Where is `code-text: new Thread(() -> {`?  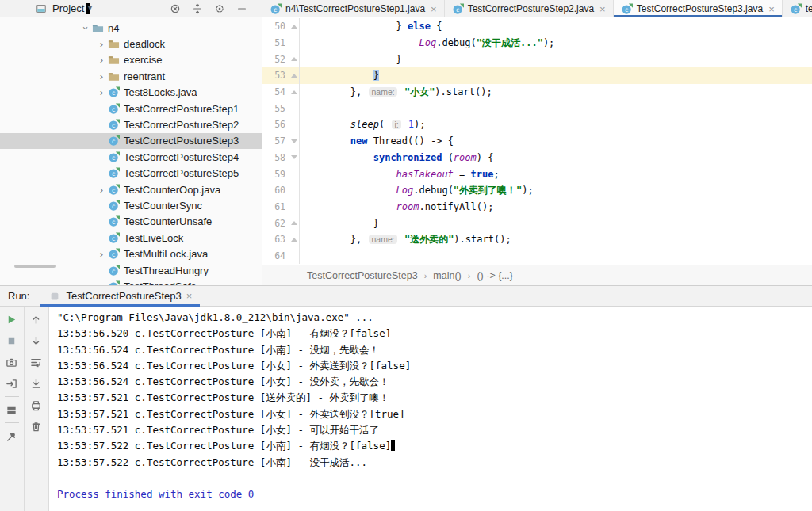
code-text: new Thread(() -> { is located at coordinates (377, 141).